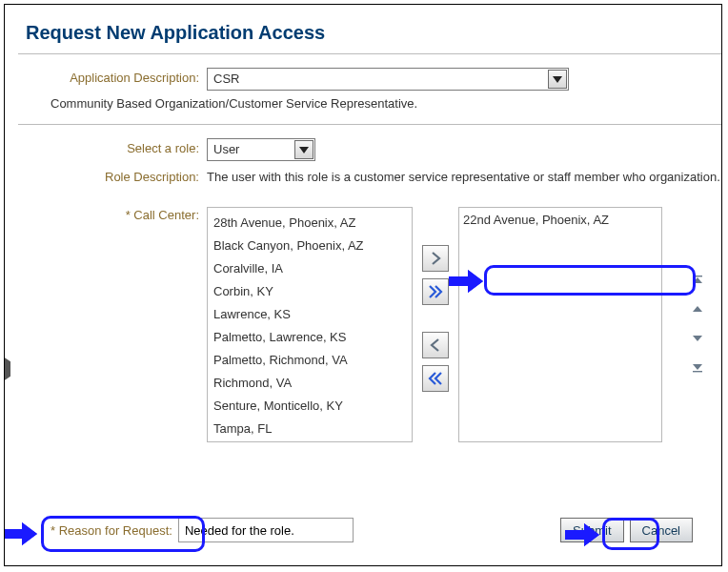  What do you see at coordinates (560, 220) in the screenshot?
I see `list-item: 22nd Avenue, Phoenix, AZ` at bounding box center [560, 220].